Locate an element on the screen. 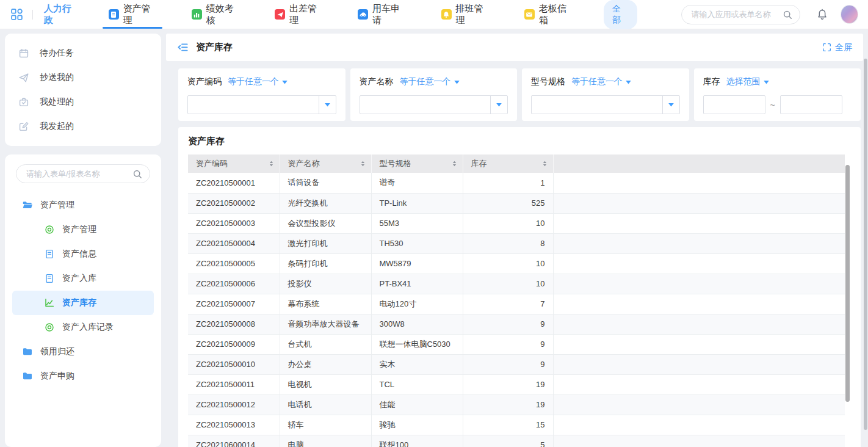  table-row: ZC20210500012电话机佳能19 is located at coordinates (516, 404).